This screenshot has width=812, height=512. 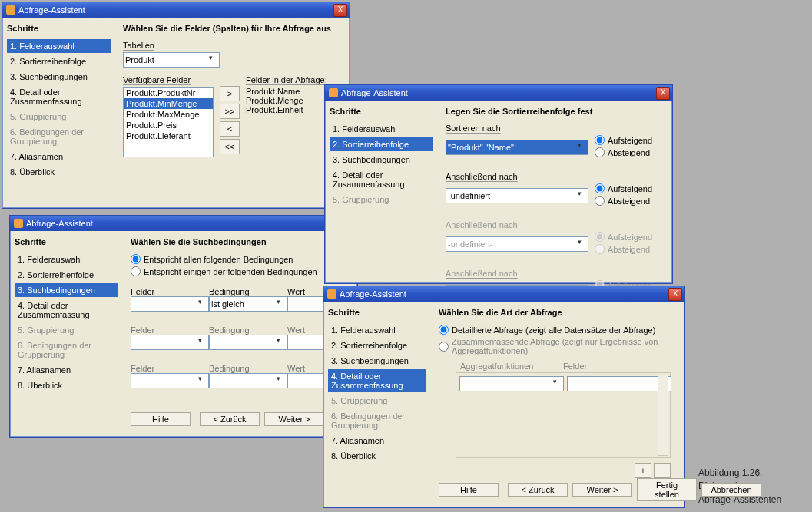 I want to click on available-listbox: Produkt.ProduktNr Produkt.MinMenge Produ…, so click(x=168, y=122).